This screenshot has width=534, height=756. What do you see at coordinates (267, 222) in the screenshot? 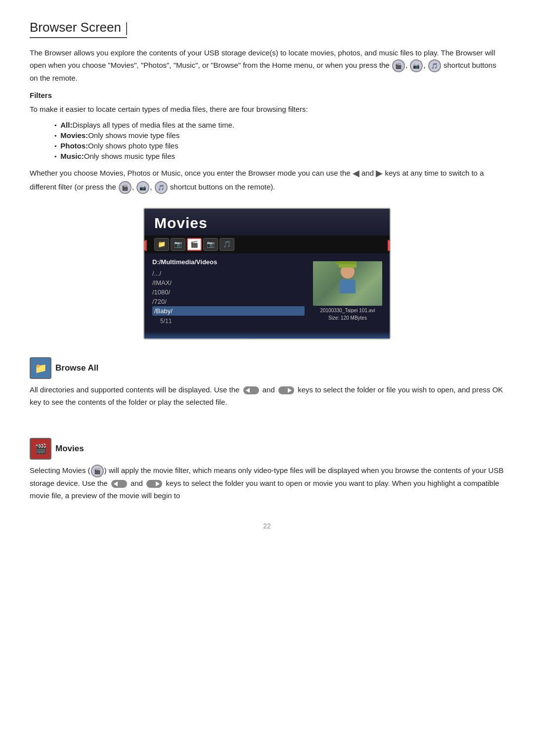
I see `movies-ui-header: Movies` at bounding box center [267, 222].